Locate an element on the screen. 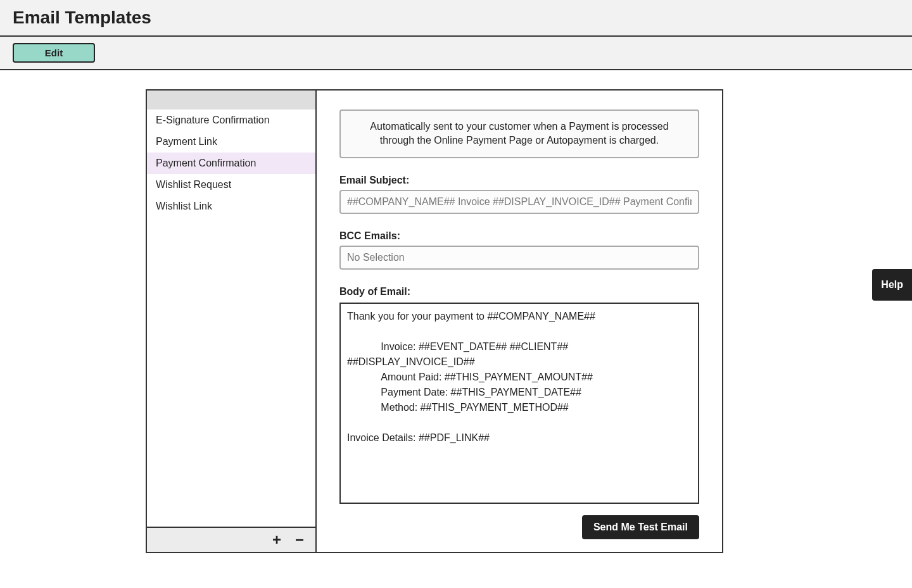 The height and width of the screenshot is (588, 912). email-subject-input is located at coordinates (519, 202).